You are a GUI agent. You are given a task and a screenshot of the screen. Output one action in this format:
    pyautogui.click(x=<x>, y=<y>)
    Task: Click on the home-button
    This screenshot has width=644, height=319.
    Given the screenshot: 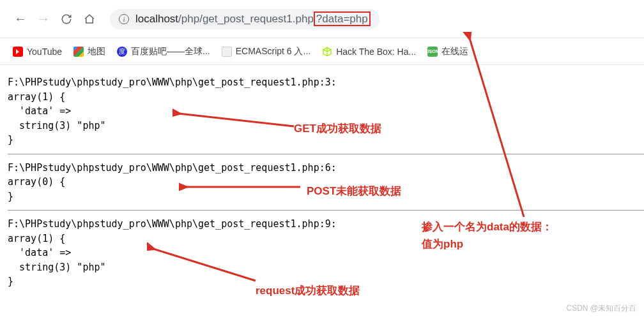 What is the action you would take?
    pyautogui.click(x=89, y=19)
    